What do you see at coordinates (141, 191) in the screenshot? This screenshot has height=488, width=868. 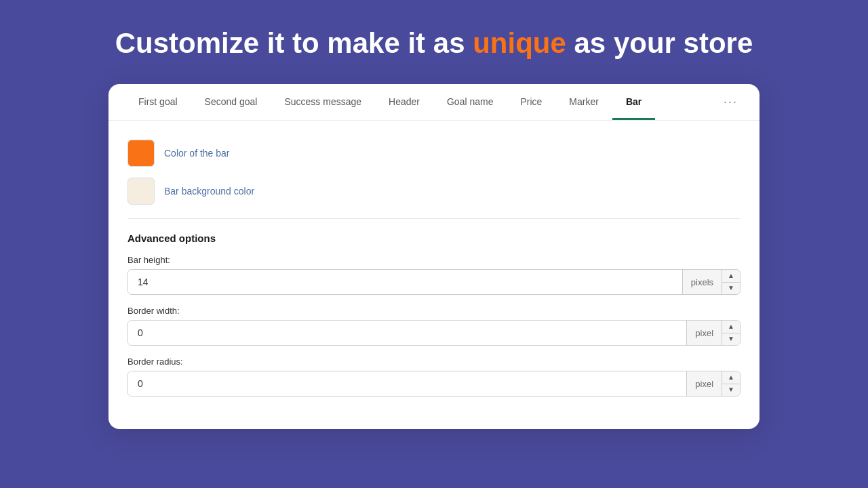 I see `bar-bg-color-swatch` at bounding box center [141, 191].